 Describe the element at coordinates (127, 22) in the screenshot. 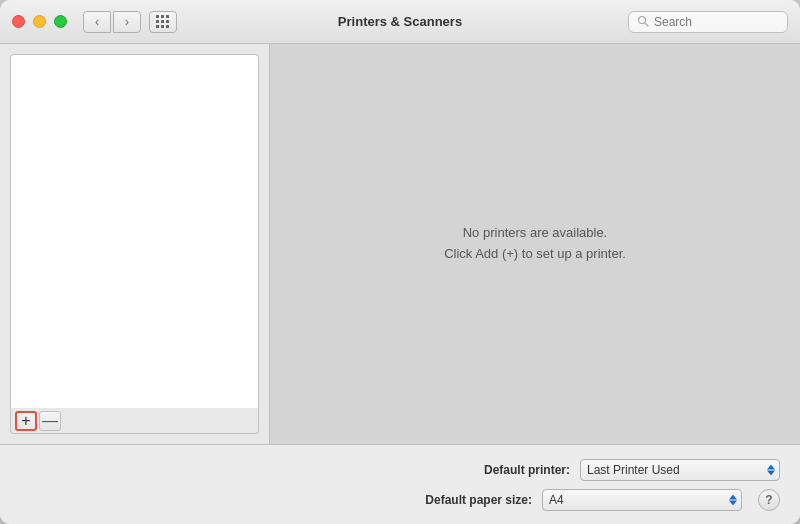

I see `forward-button: ›` at that location.